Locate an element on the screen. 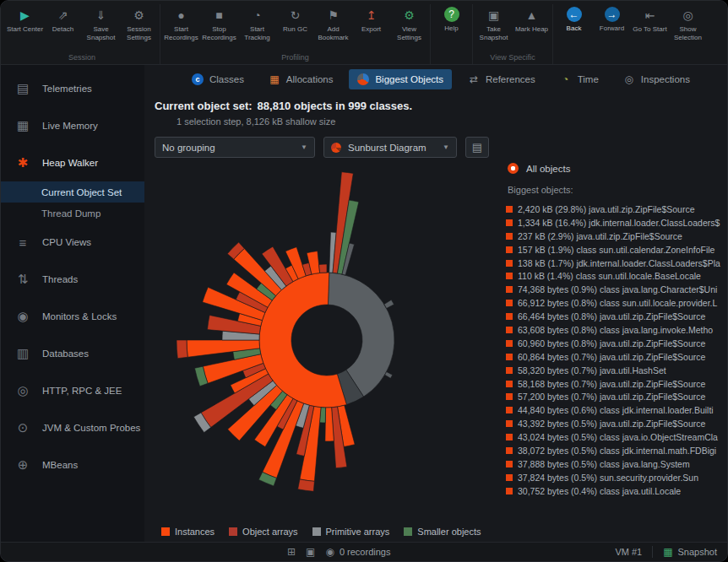 The width and height of the screenshot is (728, 562). add-telemetry-icon: ⊞ is located at coordinates (291, 552).